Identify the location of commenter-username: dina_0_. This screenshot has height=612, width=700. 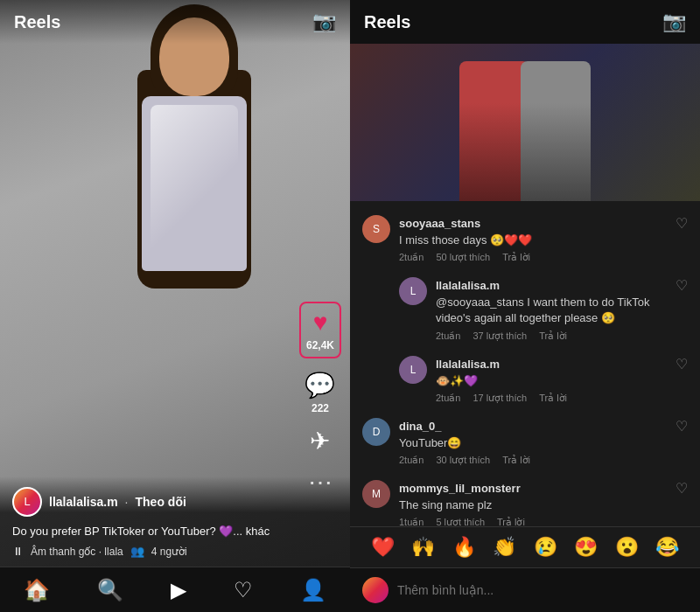
(420, 427).